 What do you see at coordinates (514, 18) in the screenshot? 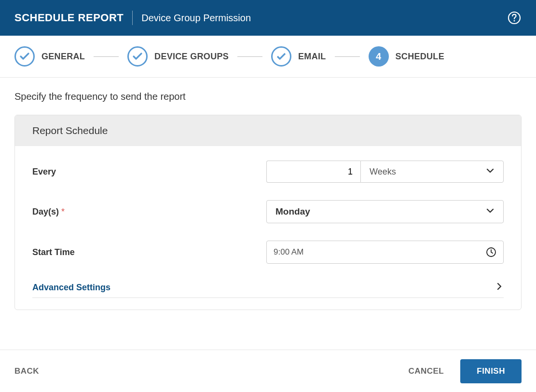
I see `help-icon` at bounding box center [514, 18].